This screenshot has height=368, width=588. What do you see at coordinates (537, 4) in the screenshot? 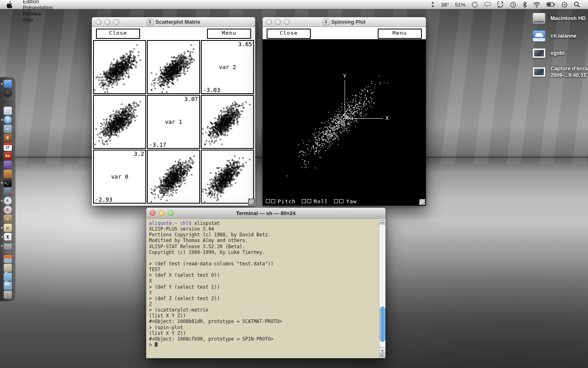
I see `wifi-icon` at bounding box center [537, 4].